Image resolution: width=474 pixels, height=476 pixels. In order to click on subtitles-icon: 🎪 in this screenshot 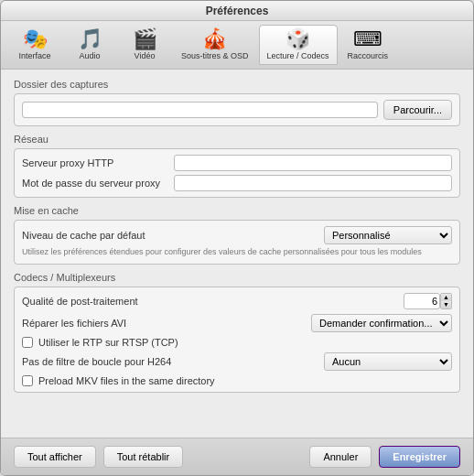, I will do `click(214, 39)`.